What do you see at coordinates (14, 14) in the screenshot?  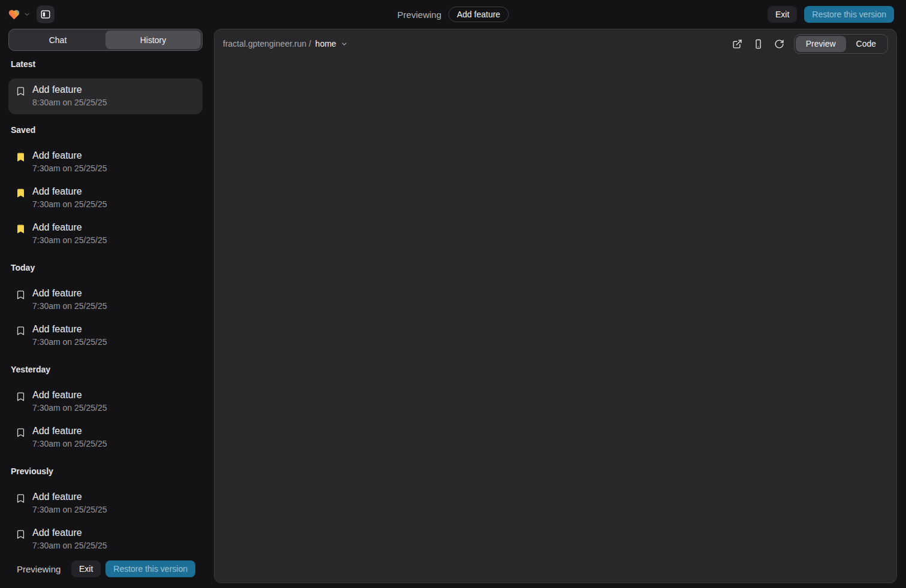 I see `lovable-heart-logo-icon` at bounding box center [14, 14].